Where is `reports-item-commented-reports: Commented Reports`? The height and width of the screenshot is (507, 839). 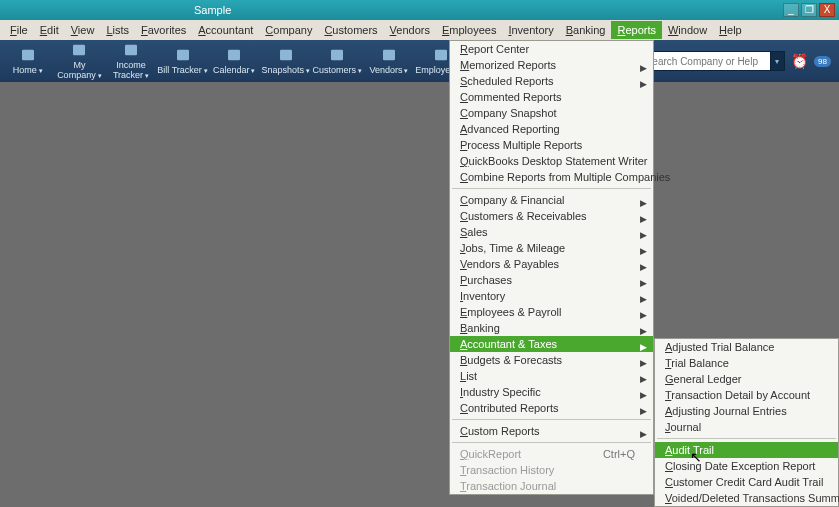 reports-item-commented-reports: Commented Reports is located at coordinates (552, 97).